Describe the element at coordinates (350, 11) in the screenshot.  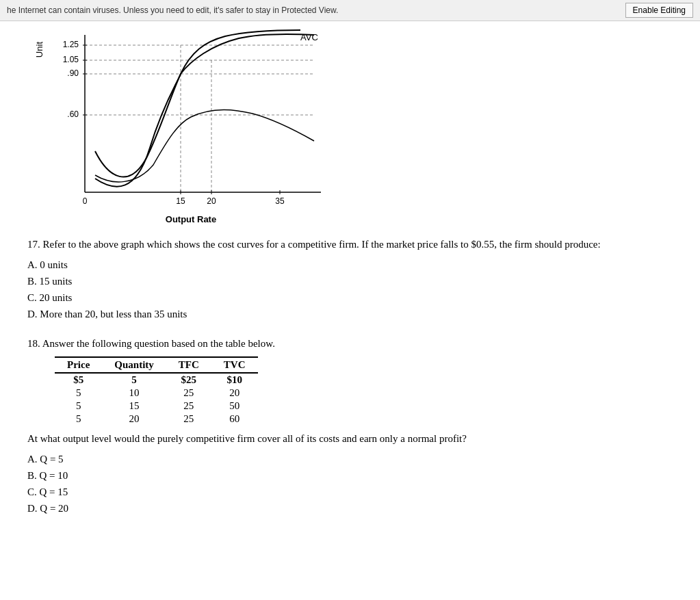
I see `protected-view-bar: he Internet can contain viruses. Unless …` at that location.